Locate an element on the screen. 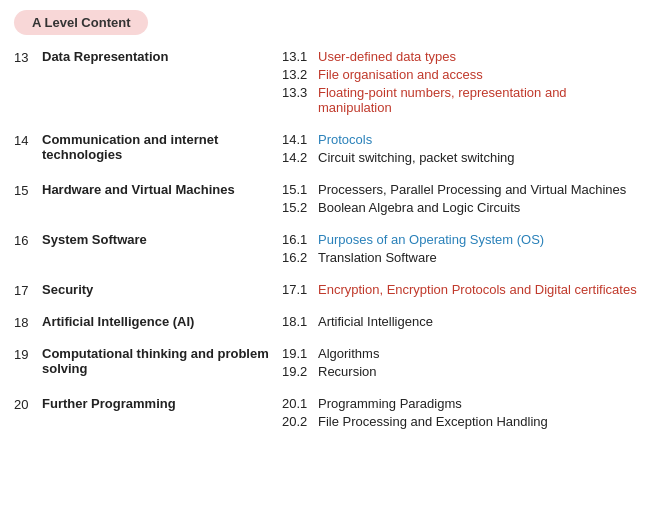 The height and width of the screenshot is (532, 653). subtopic-label: Programming Paradigms is located at coordinates (390, 404).